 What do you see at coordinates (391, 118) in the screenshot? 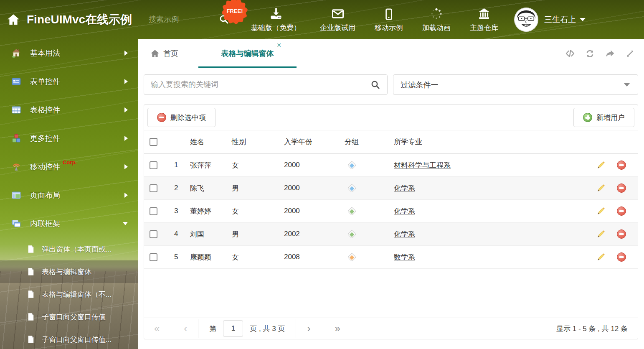
I see `grid-toolbar: 删除选中项 新增用户` at bounding box center [391, 118].